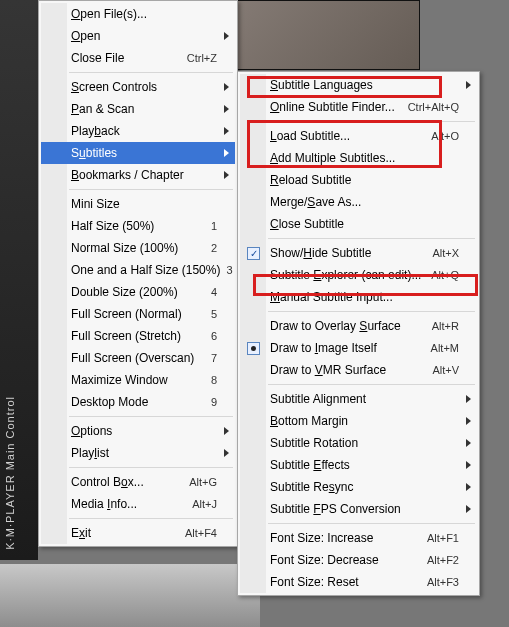 The height and width of the screenshot is (627, 509). I want to click on menu-playlist: Playlist, so click(138, 453).